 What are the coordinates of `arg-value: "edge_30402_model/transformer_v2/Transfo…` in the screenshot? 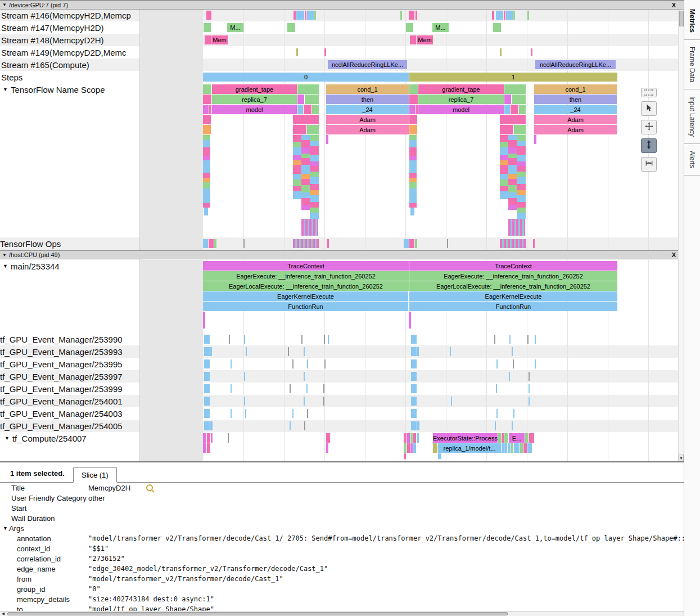 It's located at (208, 569).